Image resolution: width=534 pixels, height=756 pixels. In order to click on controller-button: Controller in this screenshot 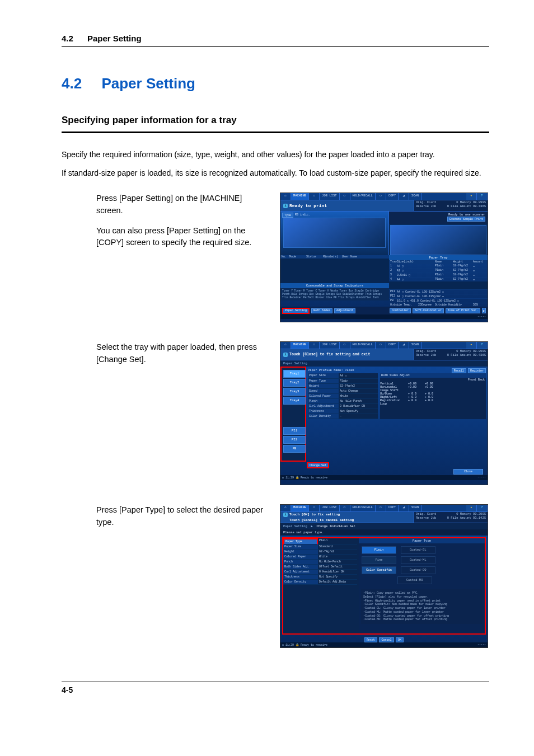, I will do `click(400, 311)`.